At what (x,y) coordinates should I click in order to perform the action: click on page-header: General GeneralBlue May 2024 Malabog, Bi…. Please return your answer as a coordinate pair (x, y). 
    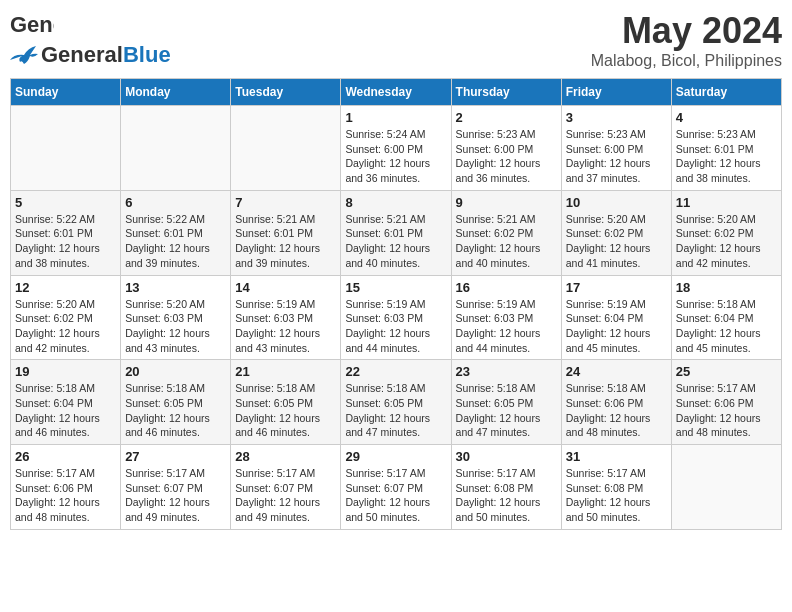
    Looking at the image, I should click on (396, 40).